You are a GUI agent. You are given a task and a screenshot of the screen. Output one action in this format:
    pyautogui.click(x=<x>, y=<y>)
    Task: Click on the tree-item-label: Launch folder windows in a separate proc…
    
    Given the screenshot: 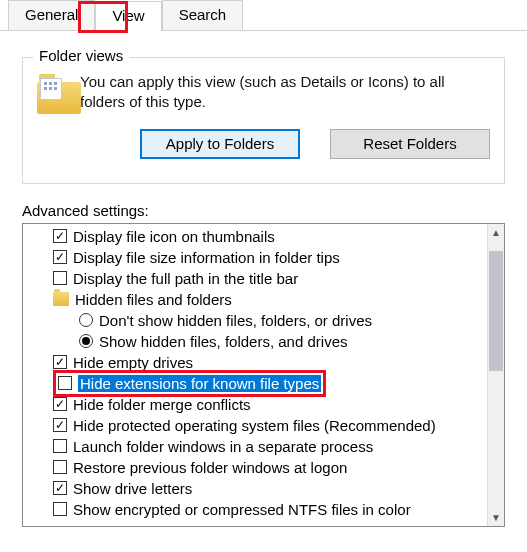 What is the action you would take?
    pyautogui.click(x=223, y=446)
    